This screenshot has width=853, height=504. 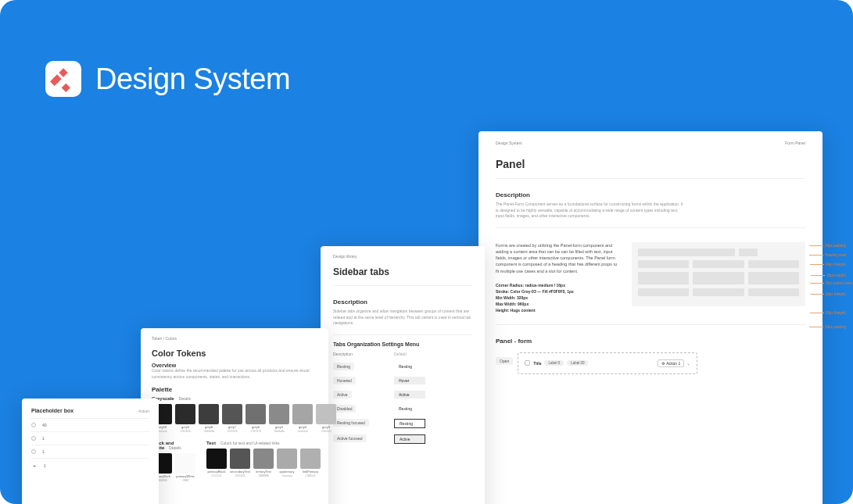 What do you see at coordinates (185, 419) in the screenshot?
I see `swatch: grey9#2b2b2b` at bounding box center [185, 419].